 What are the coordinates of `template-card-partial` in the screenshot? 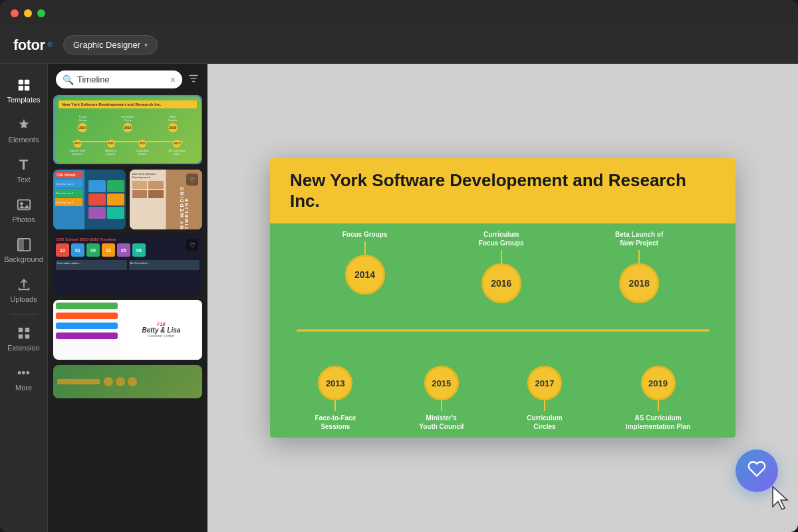 It's located at (128, 382).